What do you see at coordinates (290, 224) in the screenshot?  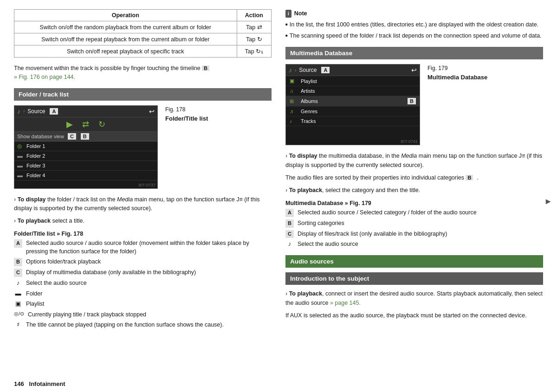 I see `badge-b-mm: B` at bounding box center [290, 224].